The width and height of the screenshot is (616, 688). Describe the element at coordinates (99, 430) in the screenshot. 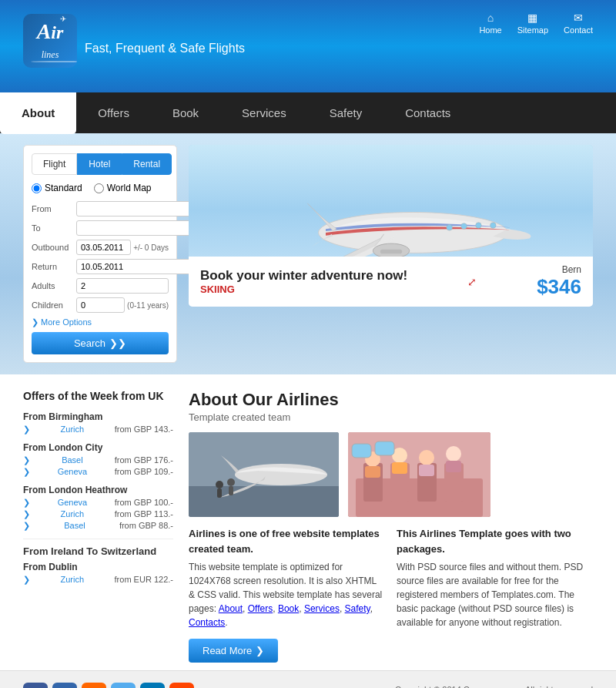

I see `offer-item: ❯ Zurich from GBP 143.-` at that location.